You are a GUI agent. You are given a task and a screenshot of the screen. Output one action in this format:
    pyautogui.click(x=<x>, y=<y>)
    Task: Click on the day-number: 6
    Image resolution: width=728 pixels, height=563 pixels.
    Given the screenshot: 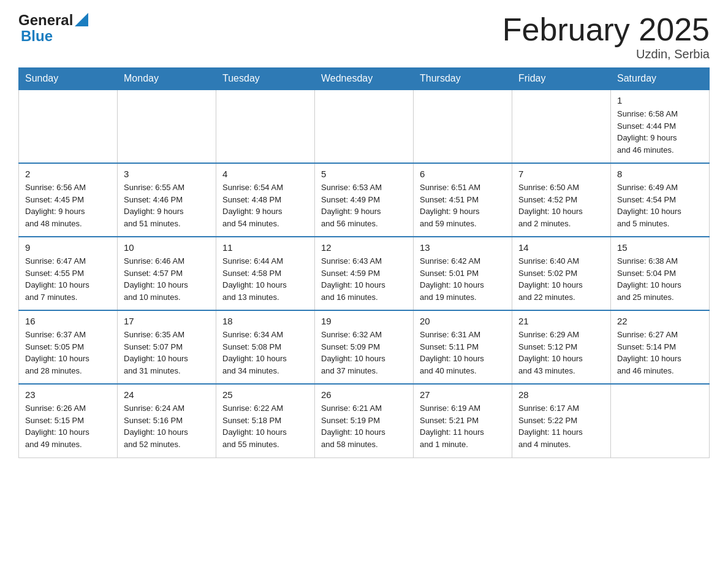 What is the action you would take?
    pyautogui.click(x=463, y=174)
    